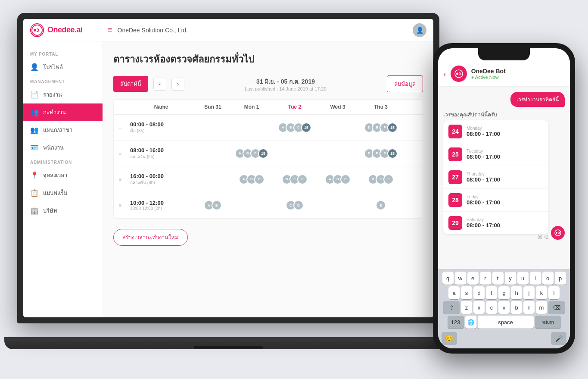  Describe the element at coordinates (161, 179) in the screenshot. I see `shift-info-3: 16:00 - 00:00 กลางคืน (8h)` at that location.